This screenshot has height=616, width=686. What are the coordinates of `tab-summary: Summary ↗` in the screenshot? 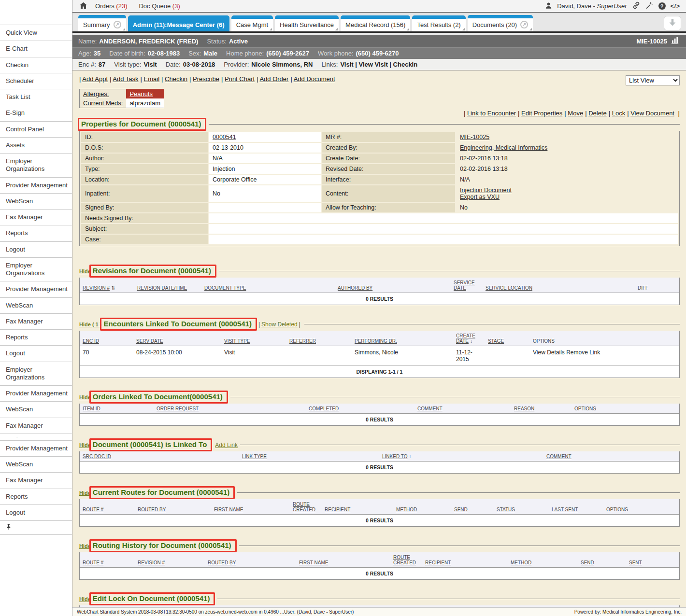 It's located at (102, 23).